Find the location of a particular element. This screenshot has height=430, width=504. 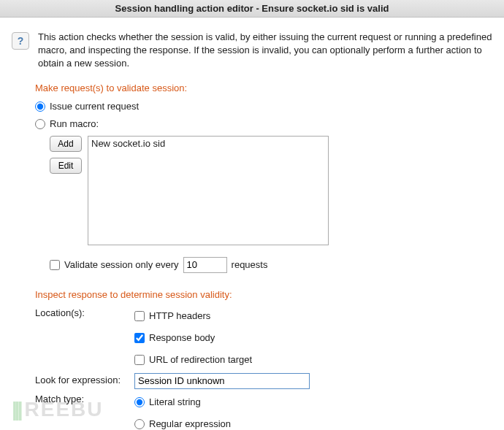

mt-regex-radio is located at coordinates (140, 424).